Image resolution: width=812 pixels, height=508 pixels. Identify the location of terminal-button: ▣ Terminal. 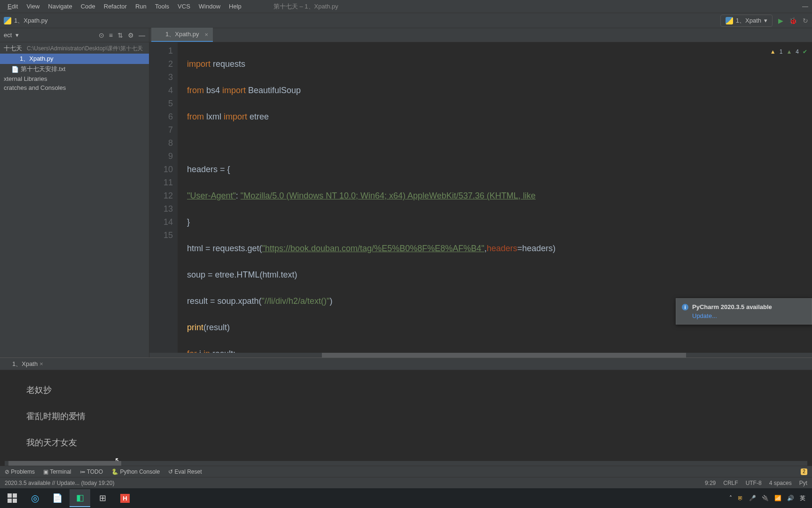
(57, 472).